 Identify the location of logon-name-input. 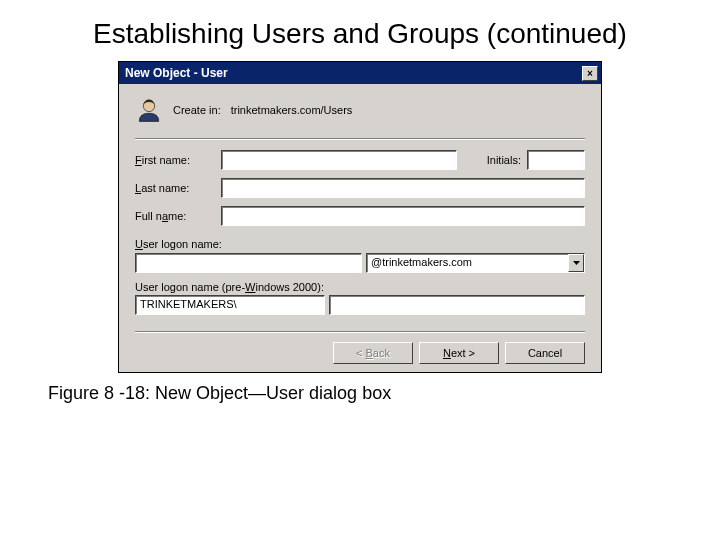
(248, 263).